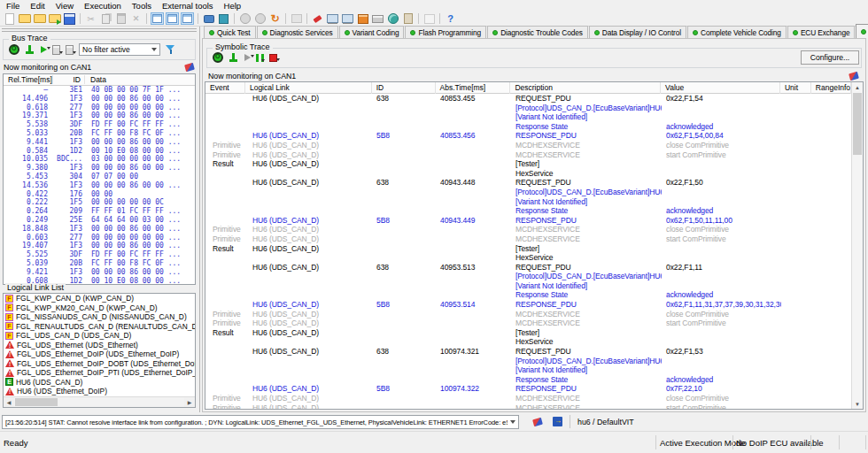 This screenshot has height=453, width=868. Describe the element at coordinates (57, 50) in the screenshot. I see `log-sheet-icon` at that location.